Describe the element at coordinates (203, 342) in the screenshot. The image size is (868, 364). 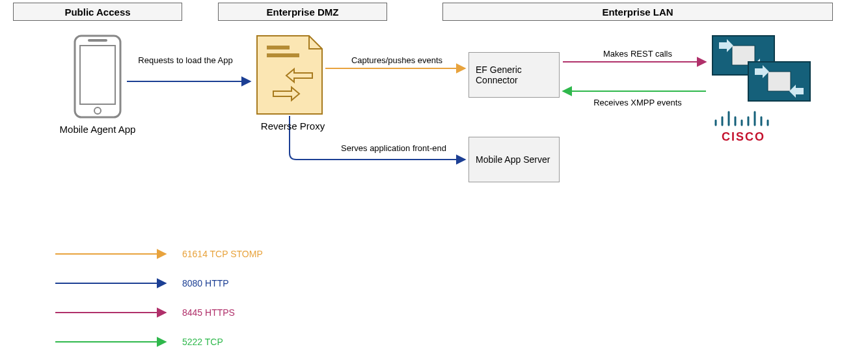
I see `legend-text-tcp: 5222 TCP` at that location.